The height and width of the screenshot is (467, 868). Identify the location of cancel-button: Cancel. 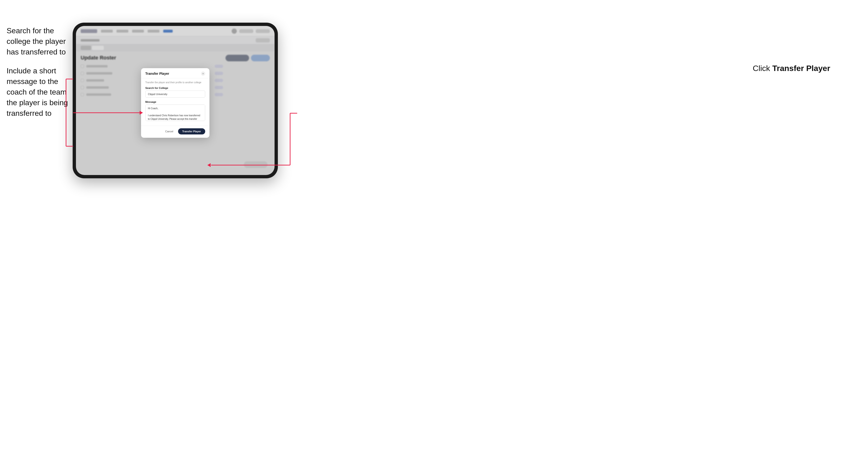
(169, 131).